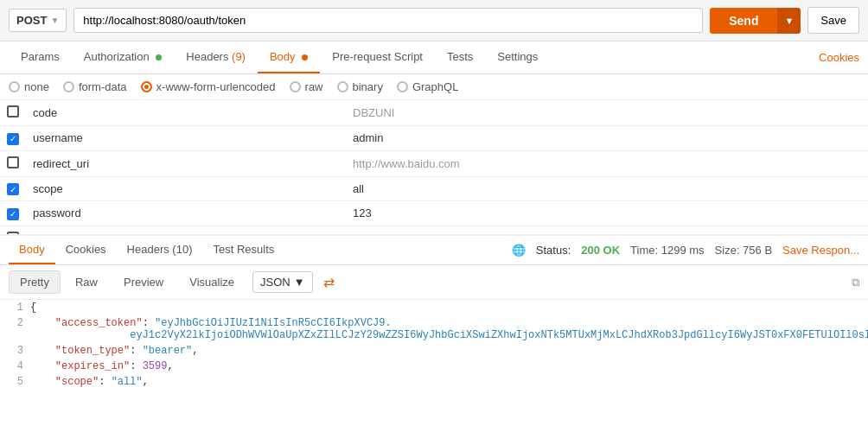  Describe the element at coordinates (216, 57) in the screenshot. I see `tab-headers: Headers (9)` at that location.